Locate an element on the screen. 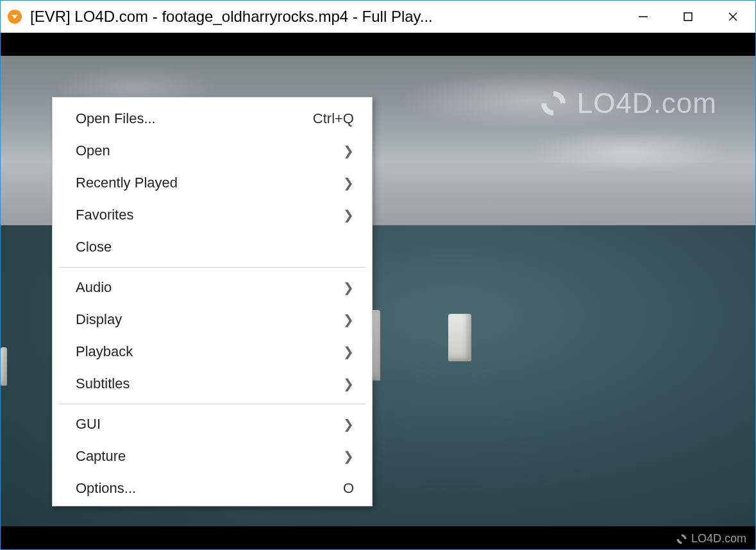 The image size is (756, 550). menu-shortcut: Ctrl+Q is located at coordinates (333, 119).